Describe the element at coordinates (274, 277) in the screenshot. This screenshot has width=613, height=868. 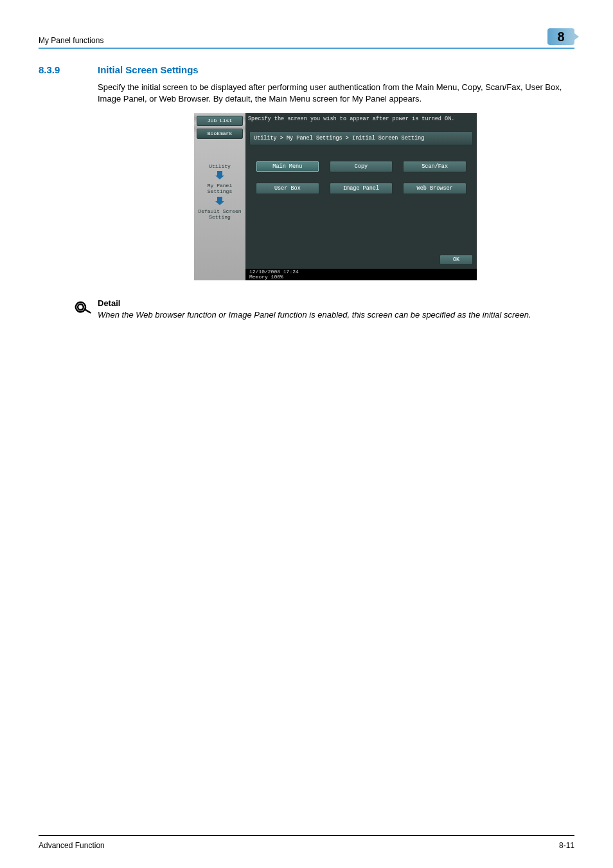
I see `panel-memory: Memory 100%` at that location.